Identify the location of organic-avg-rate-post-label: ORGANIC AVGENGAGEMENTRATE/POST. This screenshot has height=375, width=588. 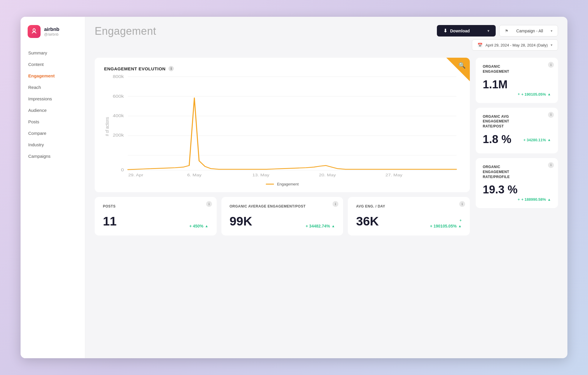
(517, 122).